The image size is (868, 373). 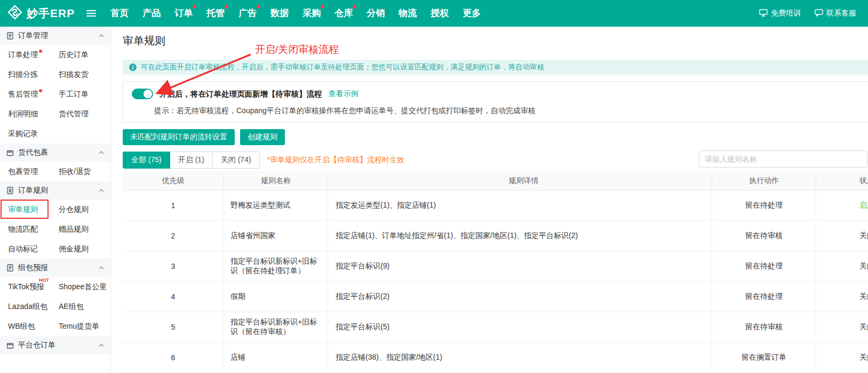 I want to click on table-row: 6 店铺 指定店铺(38)、指定国家/地区(1) 留在搁置订单 关闭, so click(x=495, y=358).